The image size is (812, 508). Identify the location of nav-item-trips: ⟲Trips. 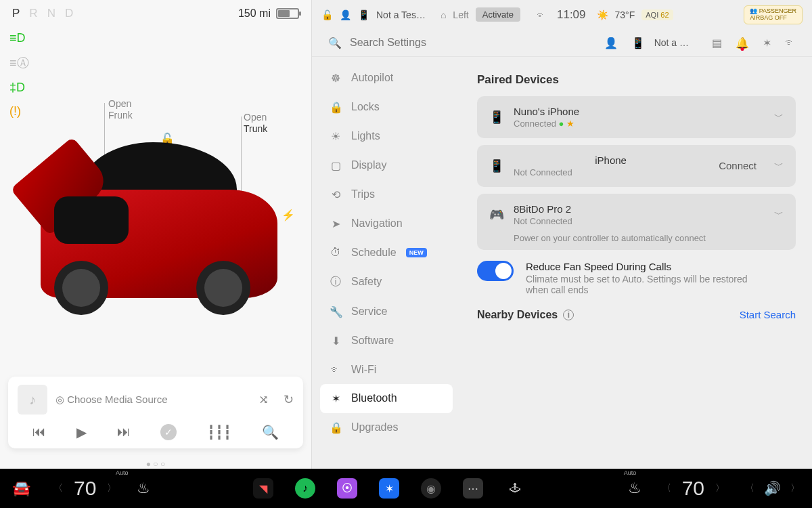
(386, 195).